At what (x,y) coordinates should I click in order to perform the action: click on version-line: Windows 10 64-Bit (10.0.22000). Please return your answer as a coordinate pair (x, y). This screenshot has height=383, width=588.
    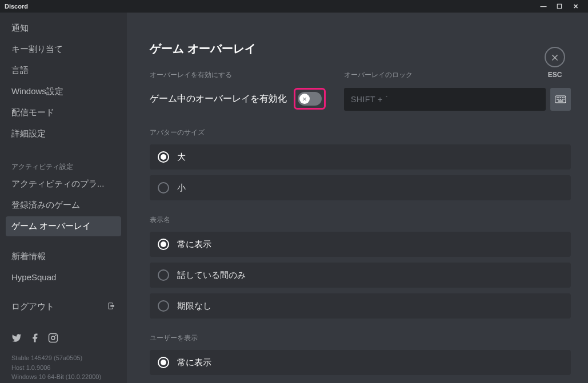
    Looking at the image, I should click on (63, 377).